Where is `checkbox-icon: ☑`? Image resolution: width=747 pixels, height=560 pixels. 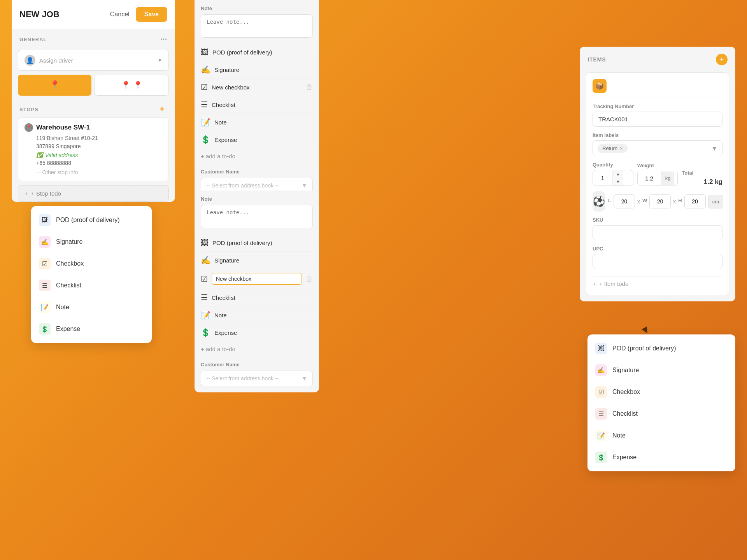 checkbox-icon: ☑ is located at coordinates (45, 264).